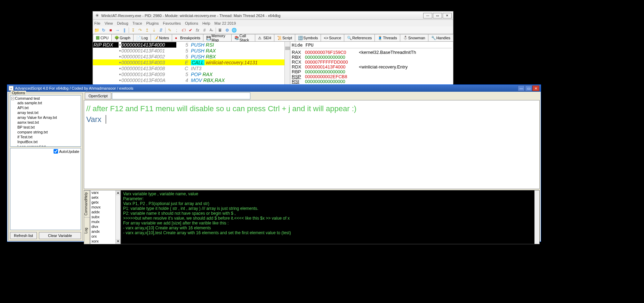 The height and width of the screenshot is (303, 644). Describe the element at coordinates (537, 217) in the screenshot. I see `help-scrollbar` at that location.